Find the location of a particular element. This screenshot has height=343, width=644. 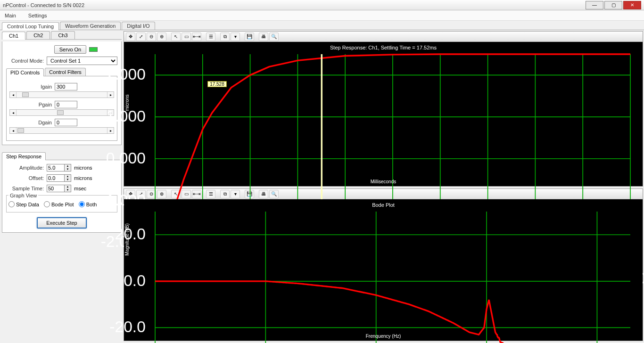

sample-time-input: ▲▼ is located at coordinates (59, 188).